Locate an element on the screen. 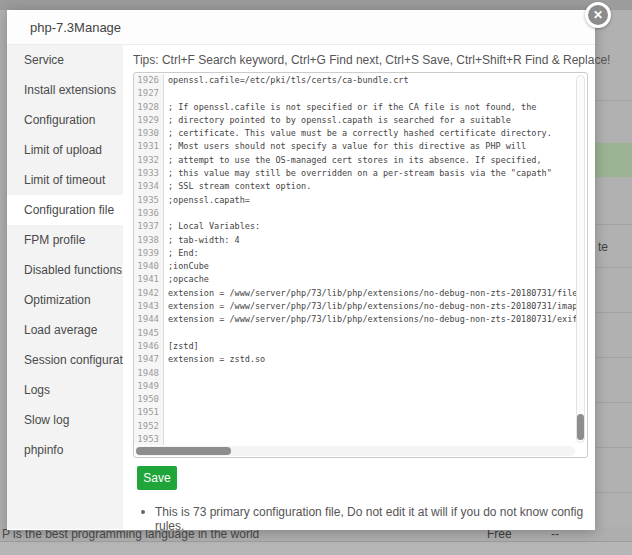 This screenshot has width=632, height=555. line-number: 1932 is located at coordinates (149, 160).